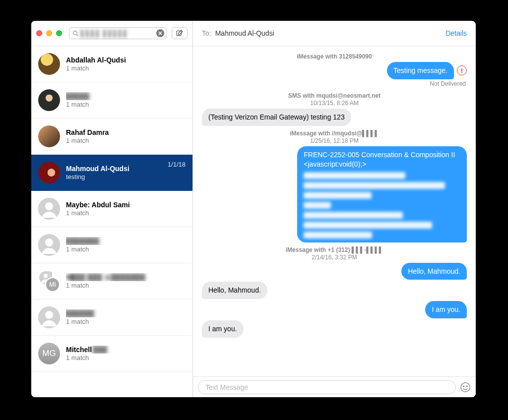 This screenshot has height=420, width=508. I want to click on conversation-name: Mitchell ▌▌▌, so click(126, 350).